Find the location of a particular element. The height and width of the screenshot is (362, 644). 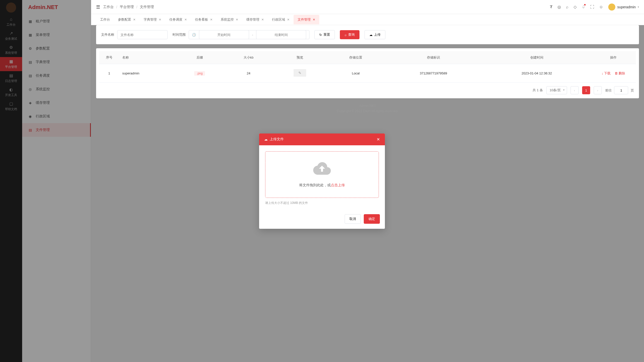

jump-suffix: 页 is located at coordinates (632, 90).